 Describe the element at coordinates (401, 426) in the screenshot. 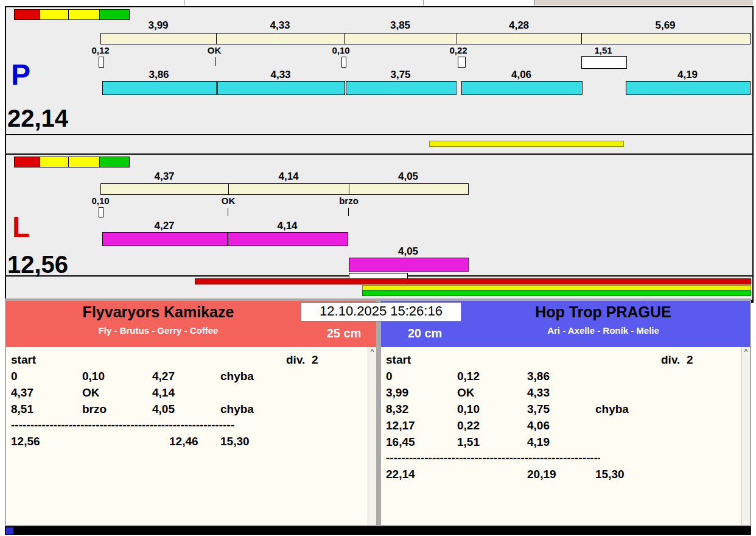

I see `cell: 12,17` at that location.